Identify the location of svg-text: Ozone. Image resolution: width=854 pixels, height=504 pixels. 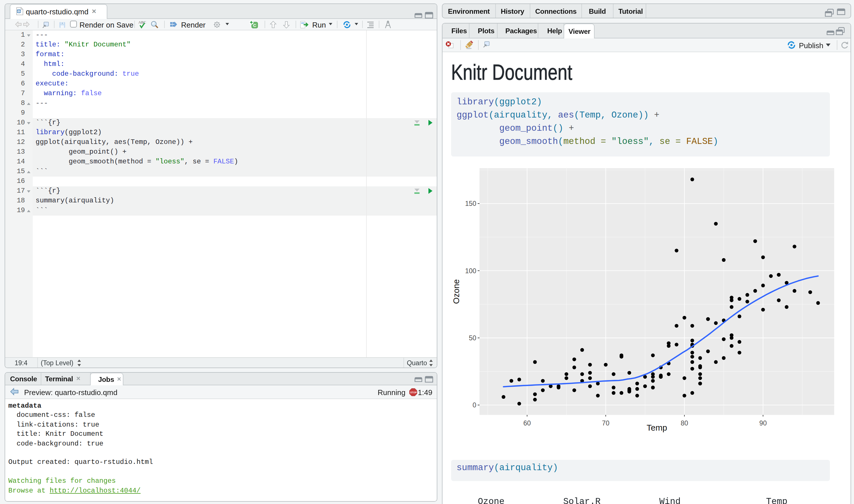
(456, 291).